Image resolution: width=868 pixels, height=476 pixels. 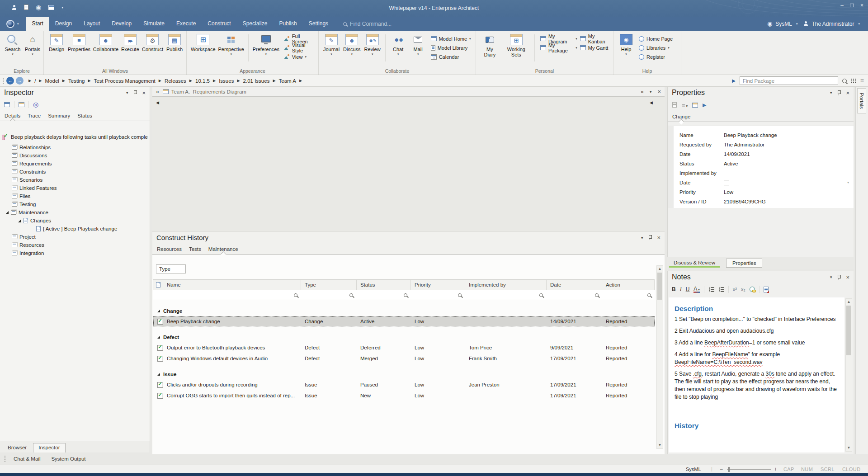 What do you see at coordinates (75, 164) in the screenshot?
I see `tree-item-requirements: Requirements` at bounding box center [75, 164].